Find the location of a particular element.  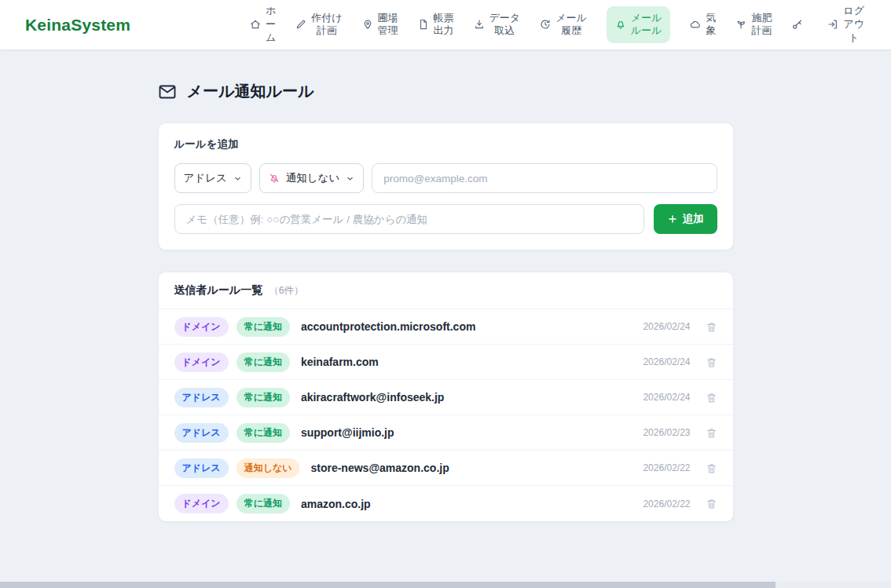

nav-label: ホ ー ム is located at coordinates (270, 25).